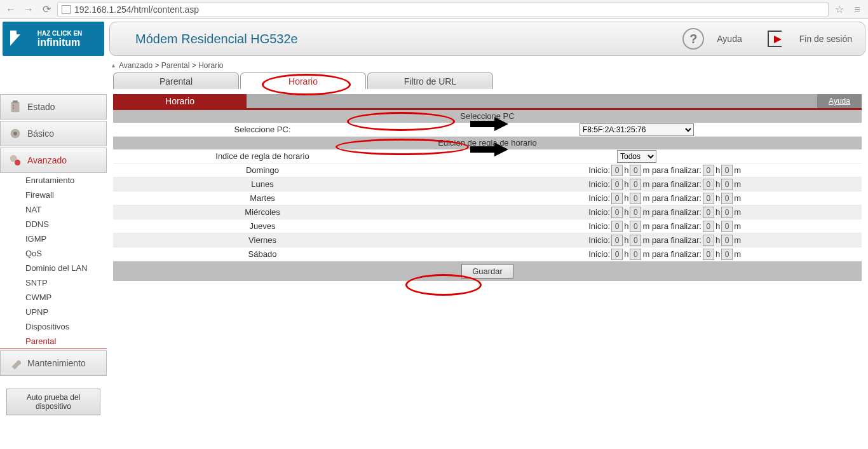  Describe the element at coordinates (303, 81) in the screenshot. I see `tab-horario: Horario` at that location.